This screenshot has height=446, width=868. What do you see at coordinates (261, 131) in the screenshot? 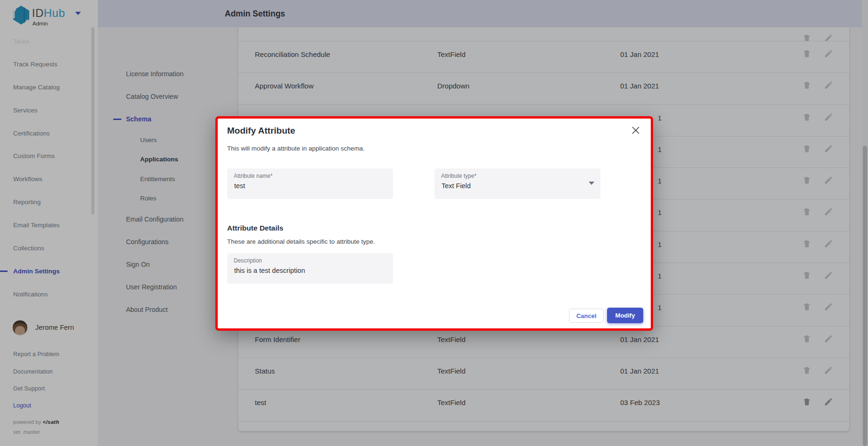
I see `modal-title: Modify Attribute` at bounding box center [261, 131].